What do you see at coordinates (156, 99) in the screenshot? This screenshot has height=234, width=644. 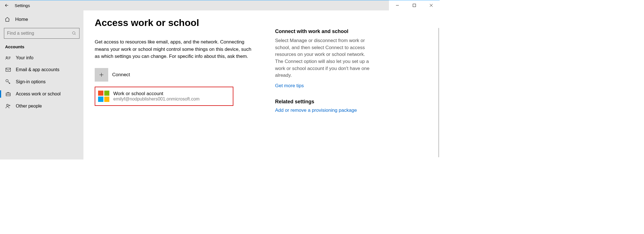 I see `account-email: emilyf@nodpublishers001.onmicrosoft.com` at bounding box center [156, 99].